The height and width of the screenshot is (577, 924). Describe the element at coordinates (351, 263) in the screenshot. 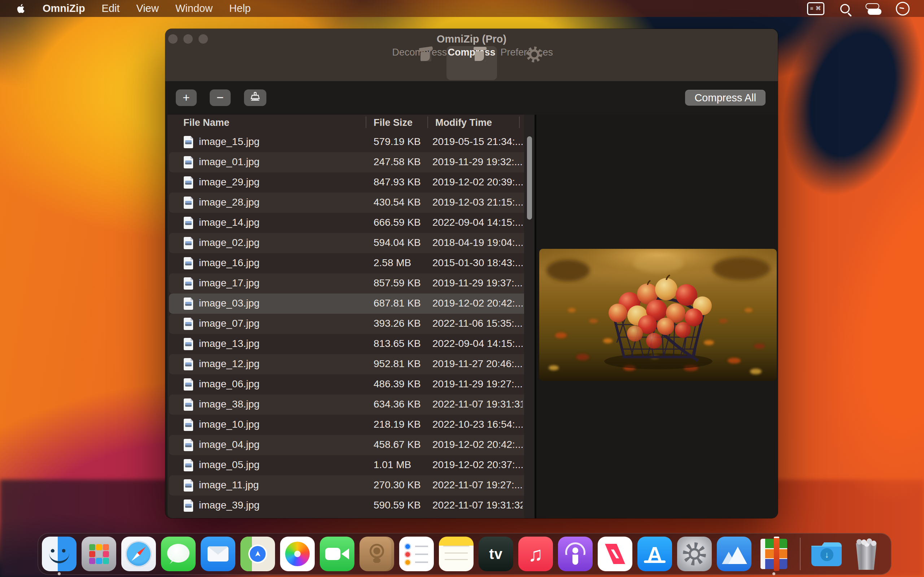

I see `table-row: image_16.jpg 2.58 MB 2015-01-30 18:43:..…` at that location.